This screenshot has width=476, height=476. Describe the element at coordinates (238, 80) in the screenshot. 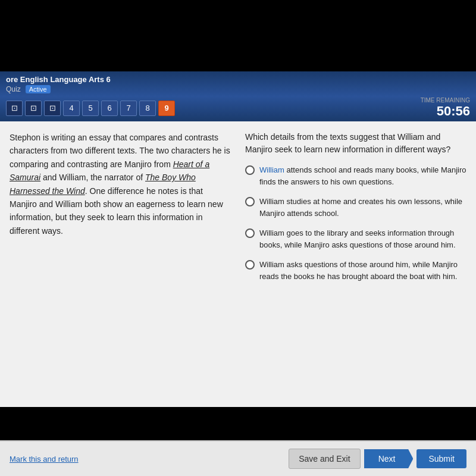

I see `page-title: ore English Language Arts 6` at that location.